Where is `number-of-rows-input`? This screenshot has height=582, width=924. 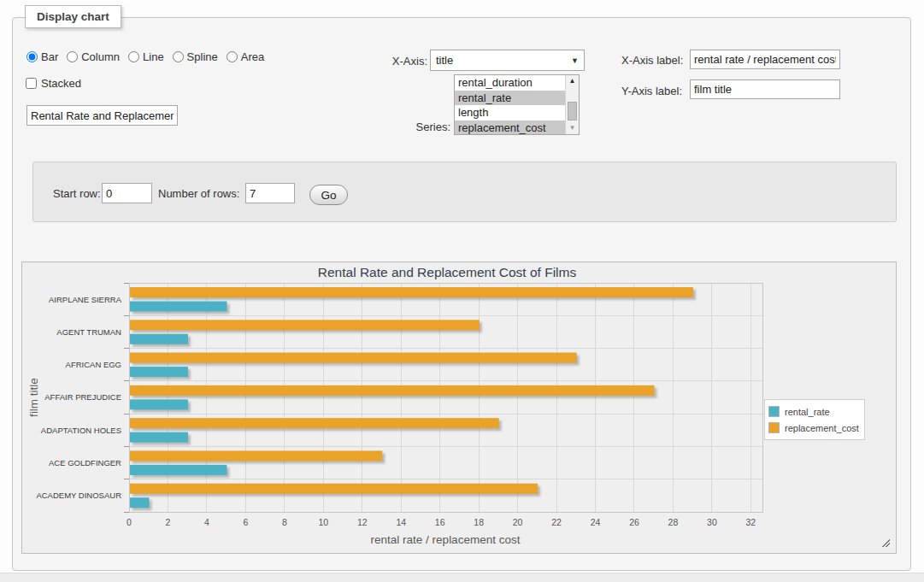
number-of-rows-input is located at coordinates (270, 193).